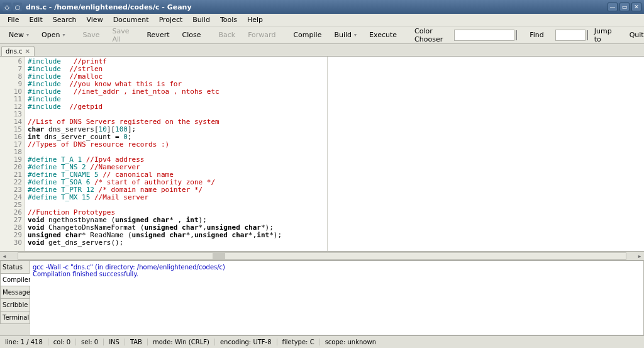 This screenshot has height=348, width=644. What do you see at coordinates (13, 20) in the screenshot?
I see `menu-file: File` at bounding box center [13, 20].